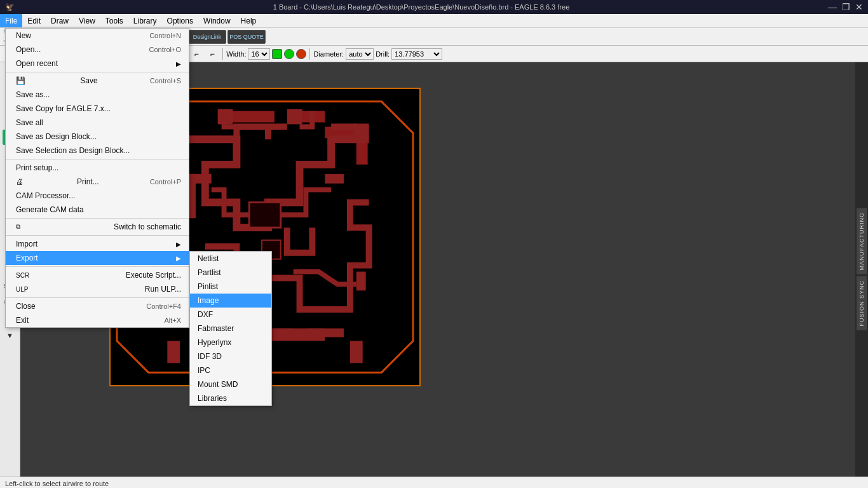 The width and height of the screenshot is (868, 488). I want to click on esm-image: Image, so click(231, 301).